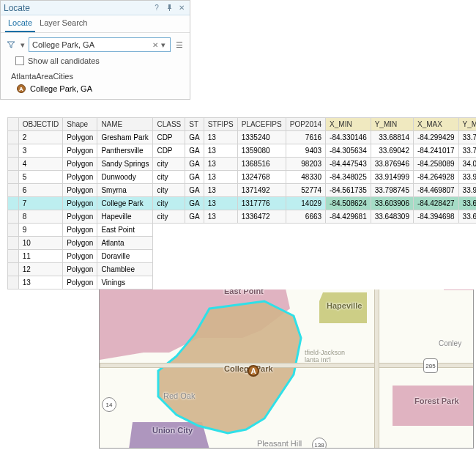 The height and width of the screenshot is (450, 476). What do you see at coordinates (392, 164) in the screenshot?
I see `cell: 33.876946` at bounding box center [392, 164].